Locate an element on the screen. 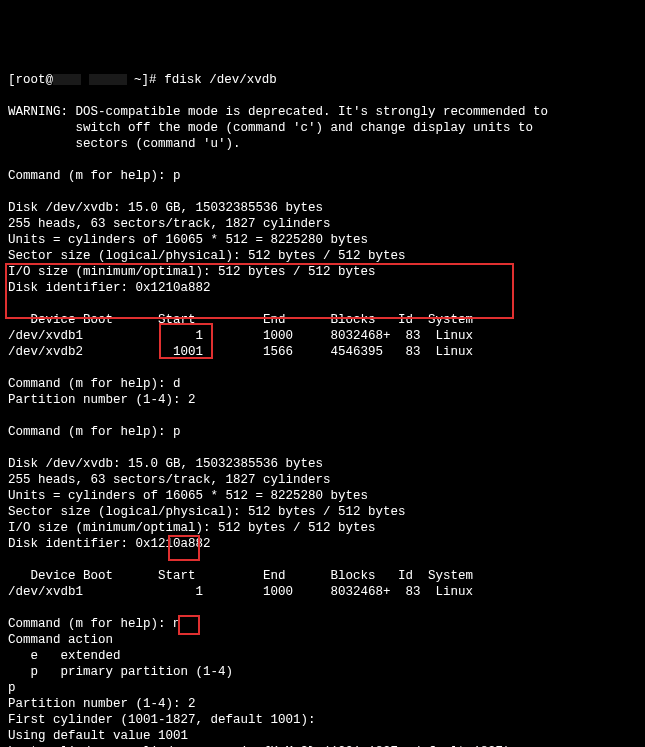 This screenshot has height=747, width=645. command-action: e extended is located at coordinates (64, 656).